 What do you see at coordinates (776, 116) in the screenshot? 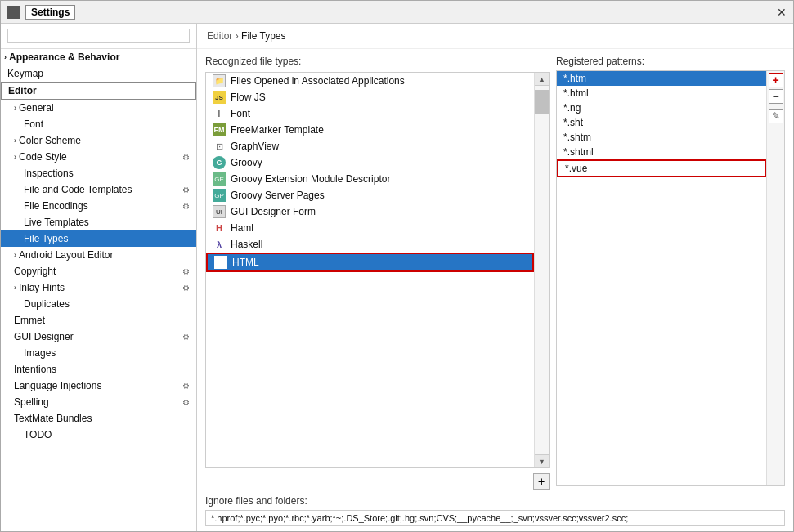
I see `edit-pattern-button: ✎` at bounding box center [776, 116].